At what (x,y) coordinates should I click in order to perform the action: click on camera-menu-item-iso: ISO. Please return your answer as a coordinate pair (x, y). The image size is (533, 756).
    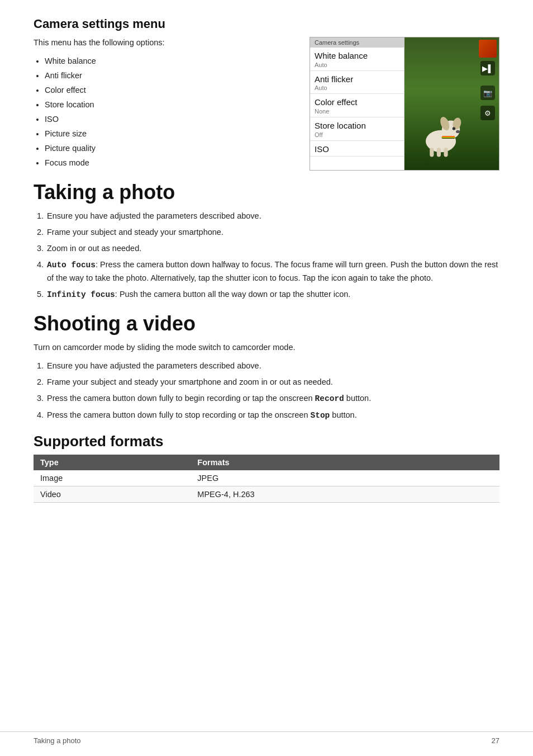
    Looking at the image, I should click on (357, 149).